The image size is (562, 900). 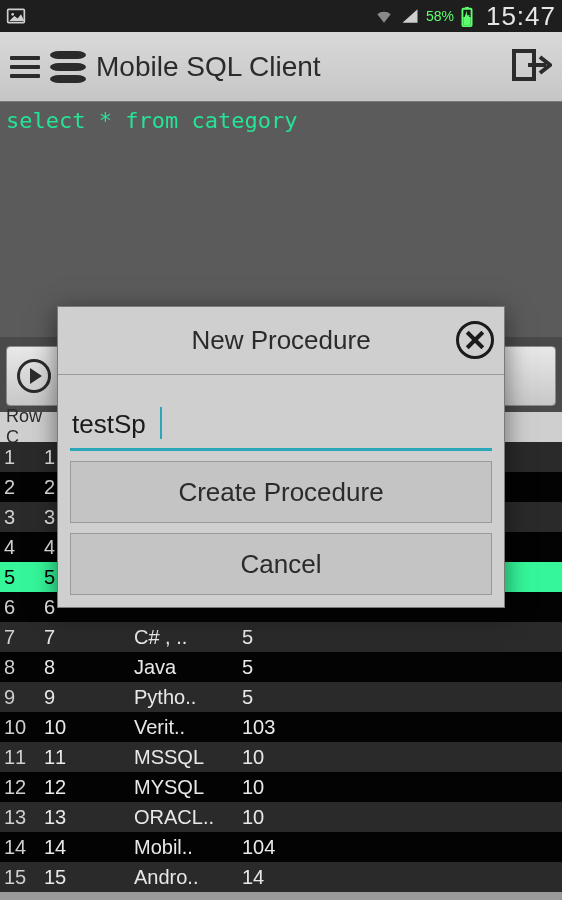 What do you see at coordinates (281, 341) in the screenshot?
I see `dialog-header: New Procedure` at bounding box center [281, 341].